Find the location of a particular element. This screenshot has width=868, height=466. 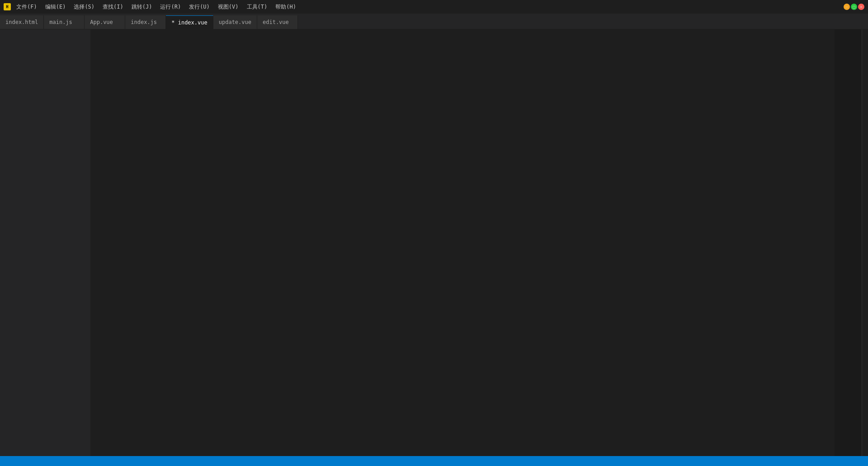

app-icon: H is located at coordinates (7, 7).